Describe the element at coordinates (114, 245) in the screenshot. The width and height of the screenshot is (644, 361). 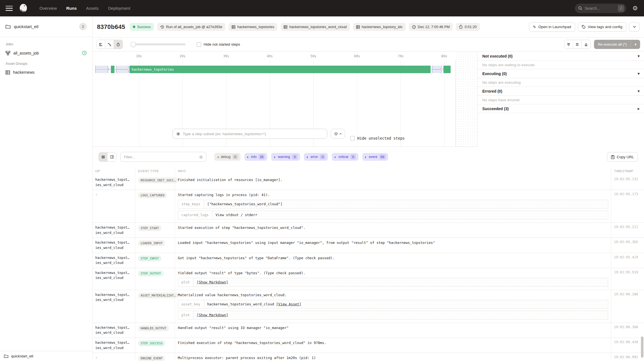
I see `log-op-cell: hackernews_topst… ies_word_cloud` at that location.